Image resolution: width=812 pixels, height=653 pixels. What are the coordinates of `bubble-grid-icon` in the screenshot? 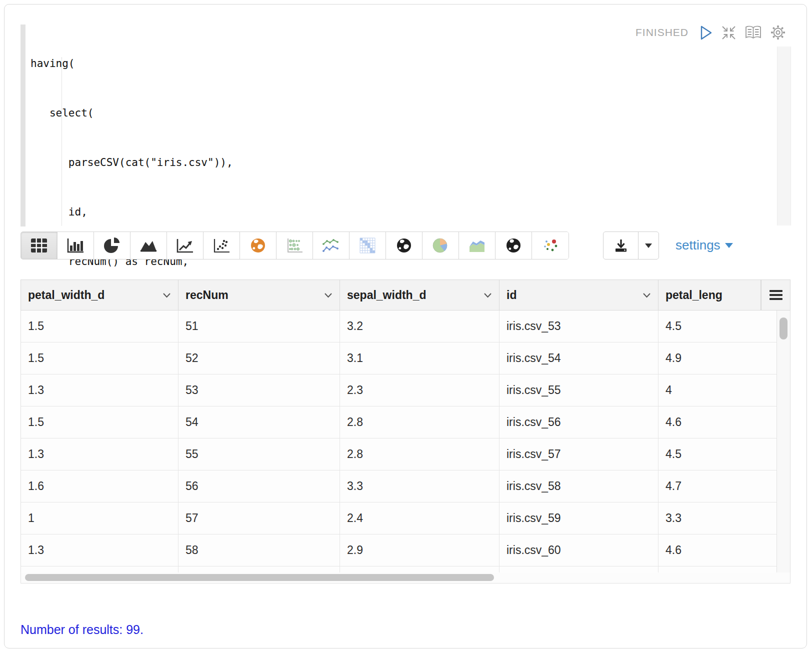 It's located at (294, 246).